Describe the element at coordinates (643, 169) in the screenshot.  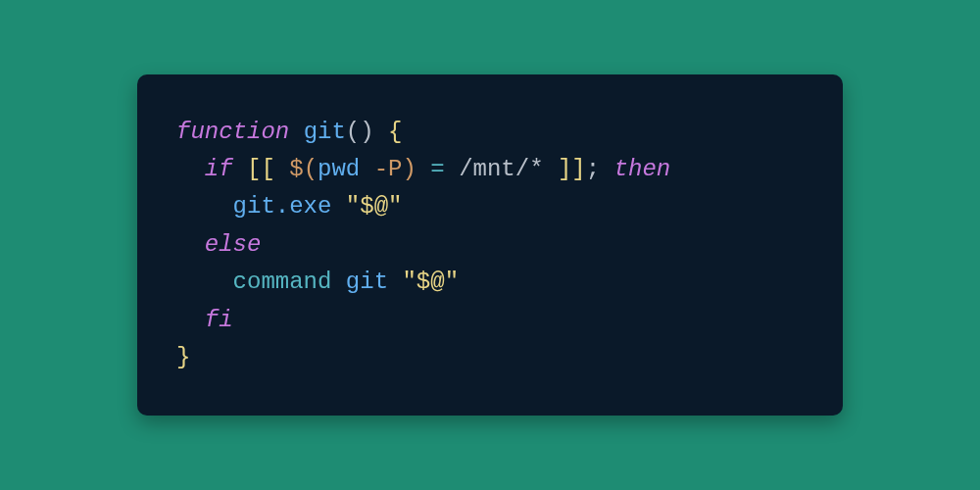
I see `keyword-then: then` at that location.